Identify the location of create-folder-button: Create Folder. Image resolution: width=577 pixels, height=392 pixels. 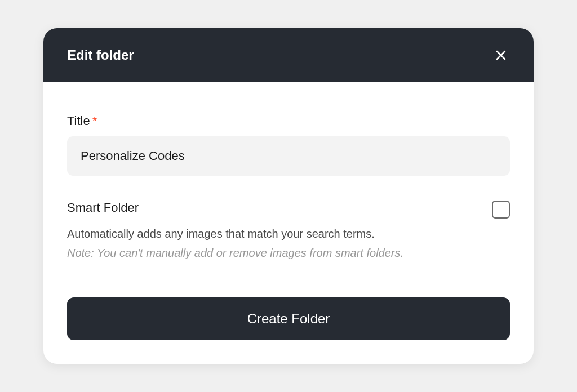
(288, 319).